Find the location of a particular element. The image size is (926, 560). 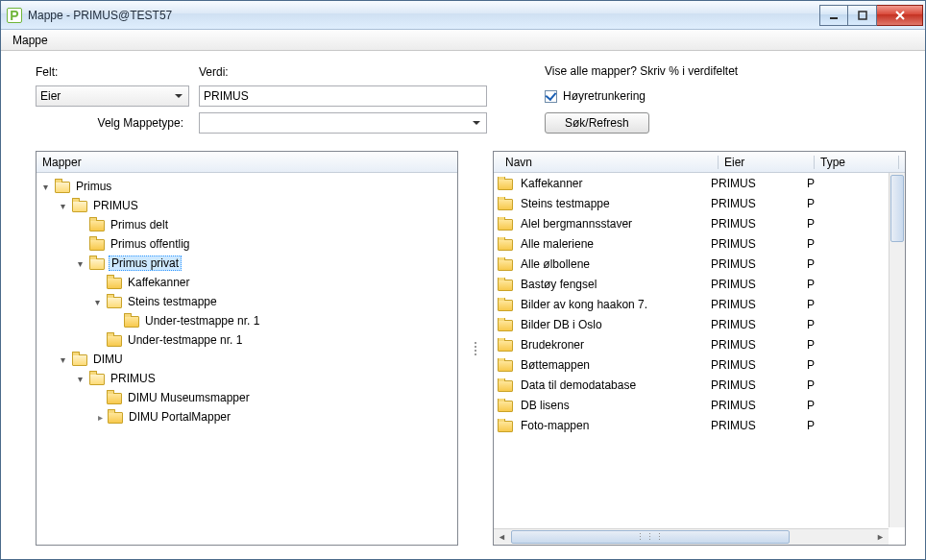

tree-node-dimu-portal: DIMU PortalMapper is located at coordinates (274, 417).